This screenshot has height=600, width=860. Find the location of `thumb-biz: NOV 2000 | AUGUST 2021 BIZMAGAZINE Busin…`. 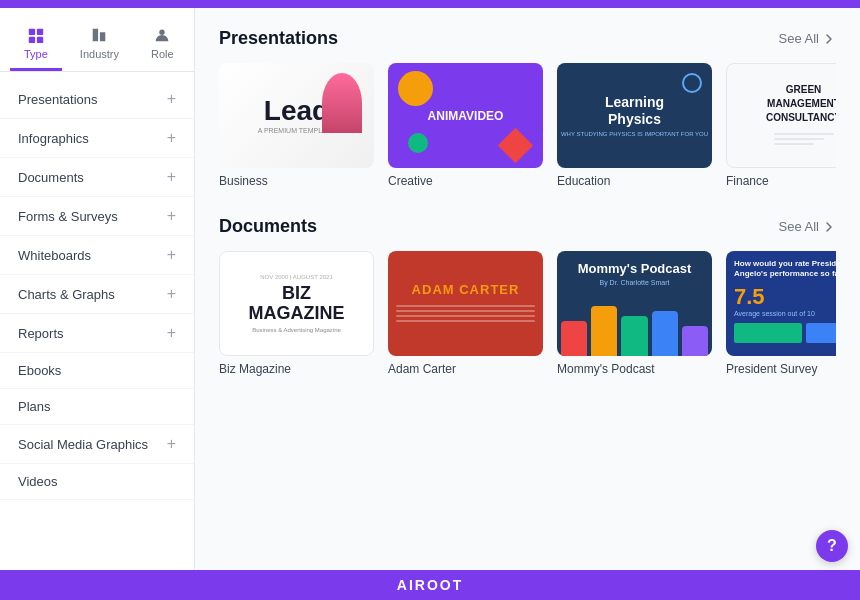

thumb-biz: NOV 2000 | AUGUST 2021 BIZMAGAZINE Busin… is located at coordinates (296, 304).